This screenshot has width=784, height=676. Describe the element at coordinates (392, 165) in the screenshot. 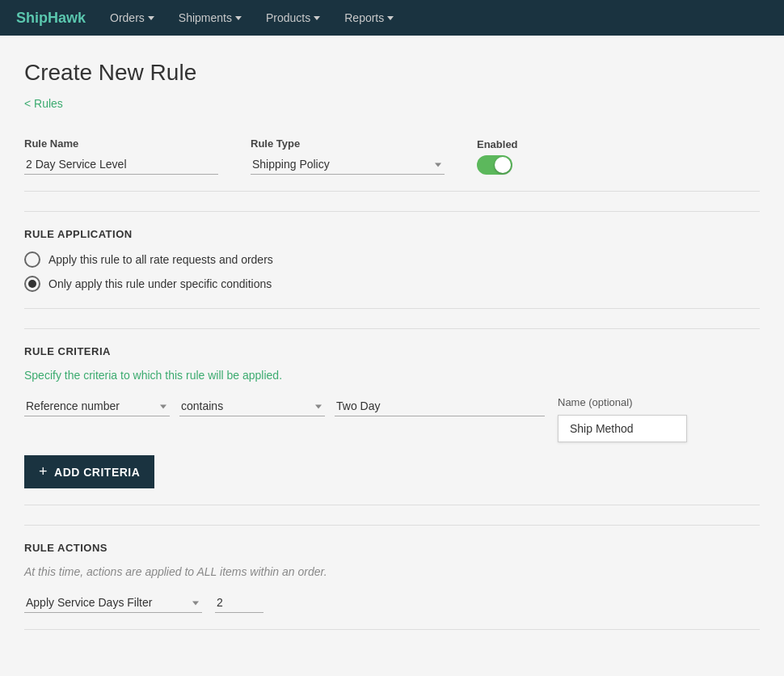

I see `rule-fields-section: Rule Name Rule Type Shipping Policy Enab…` at that location.